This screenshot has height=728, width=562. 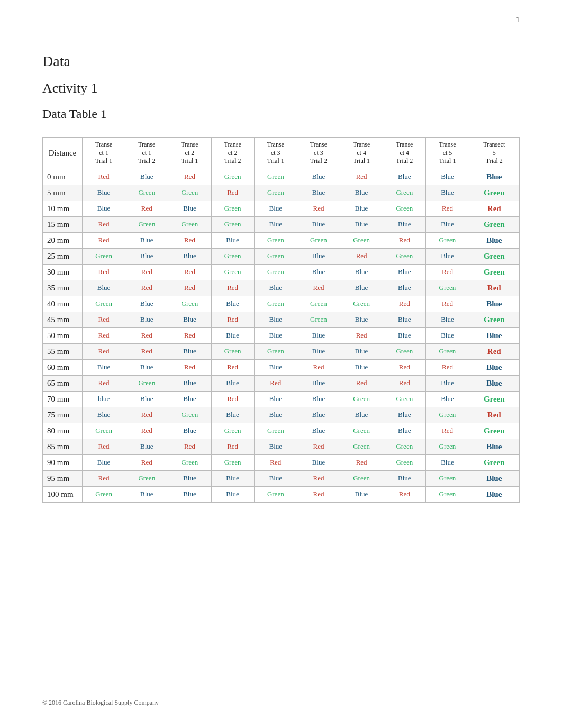 I want to click on cell-2-7: Green, so click(x=404, y=208).